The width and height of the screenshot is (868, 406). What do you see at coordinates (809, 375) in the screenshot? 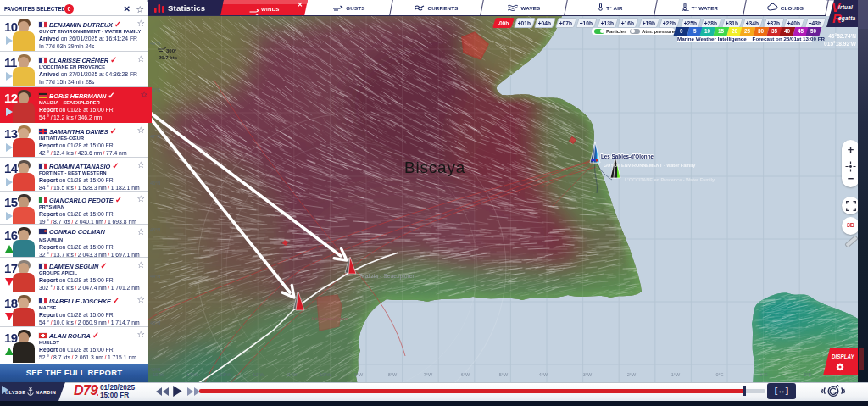
I see `svg-text: 2°E` at bounding box center [809, 375].